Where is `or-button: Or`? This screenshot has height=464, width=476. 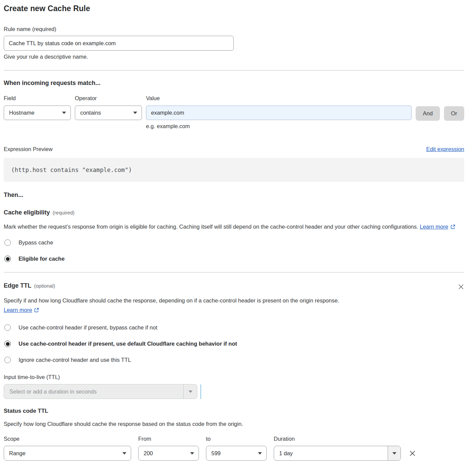
or-button: Or is located at coordinates (454, 113).